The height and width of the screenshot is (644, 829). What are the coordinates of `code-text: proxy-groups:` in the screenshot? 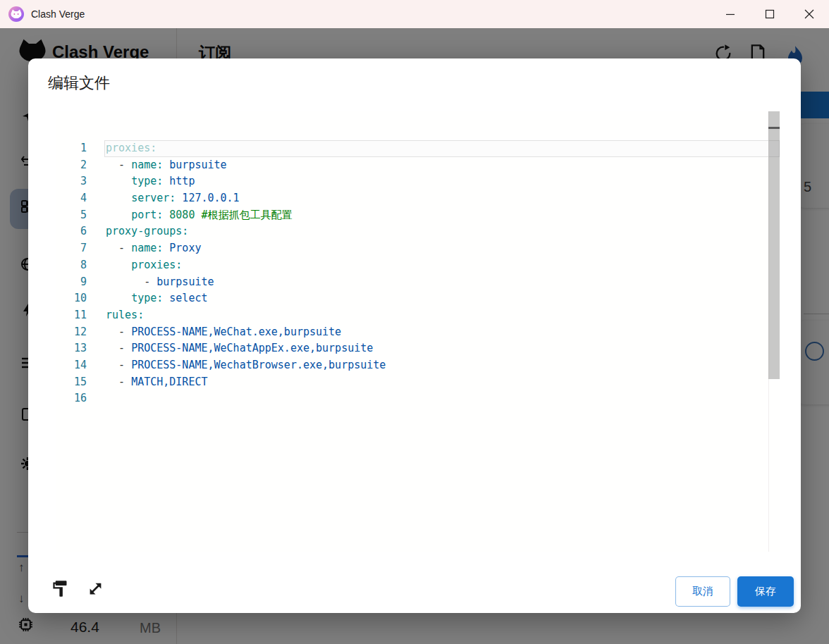 It's located at (147, 231).